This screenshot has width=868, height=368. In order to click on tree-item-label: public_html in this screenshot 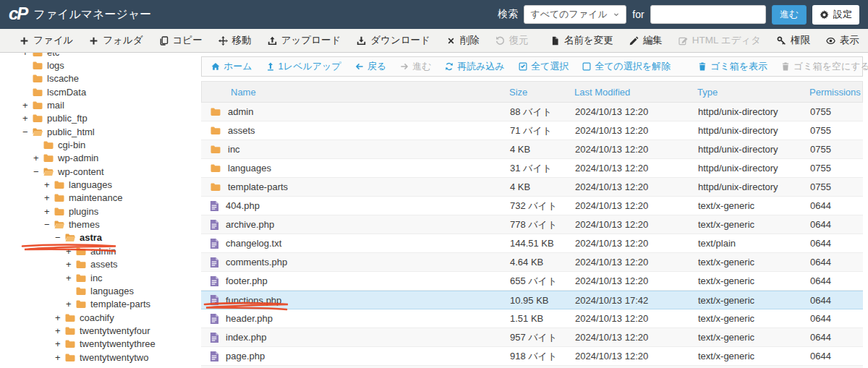, I will do `click(71, 132)`.